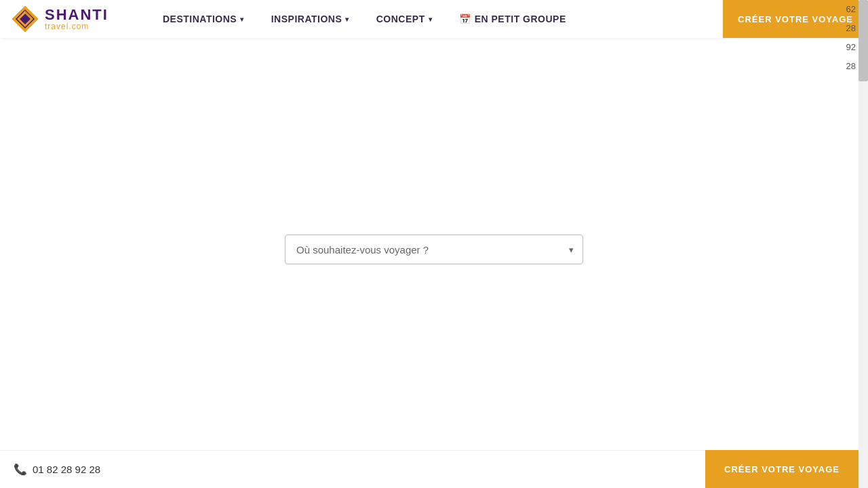 The image size is (868, 488). I want to click on side-number-1: 62, so click(851, 9).